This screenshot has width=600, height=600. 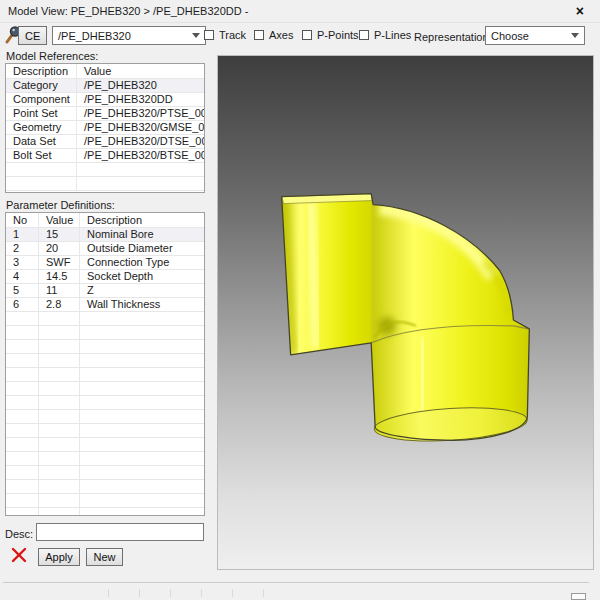 What do you see at coordinates (105, 100) in the screenshot?
I see `table-row: Component/PE_DHEB320DD` at bounding box center [105, 100].